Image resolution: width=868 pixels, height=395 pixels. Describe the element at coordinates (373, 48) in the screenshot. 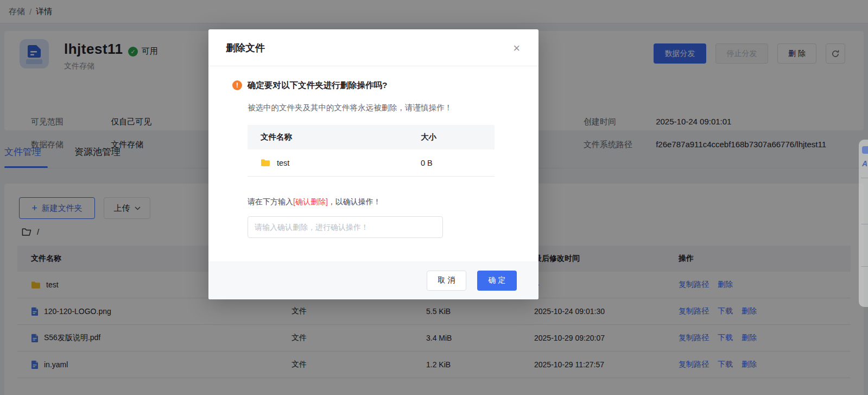

I see `modal-header: 删除文件 ×` at that location.